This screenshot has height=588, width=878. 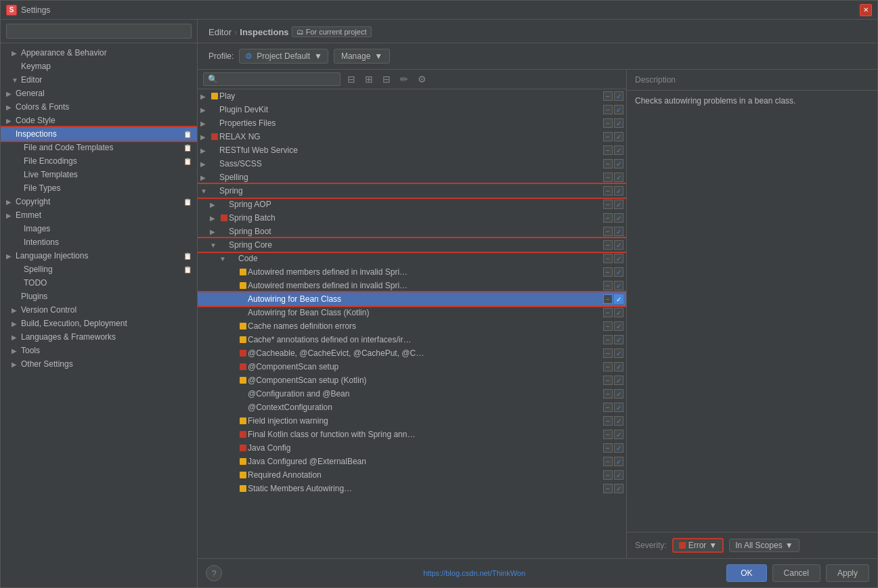 What do you see at coordinates (99, 242) in the screenshot?
I see `sidebar-item-intentions: Intentions` at bounding box center [99, 242].